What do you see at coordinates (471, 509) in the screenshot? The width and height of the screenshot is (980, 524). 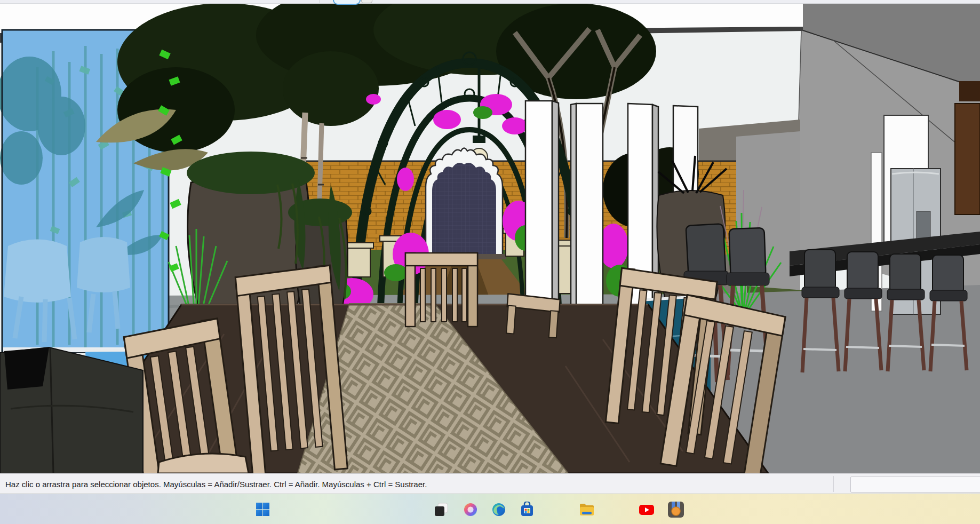 I see `copilot-button` at bounding box center [471, 509].